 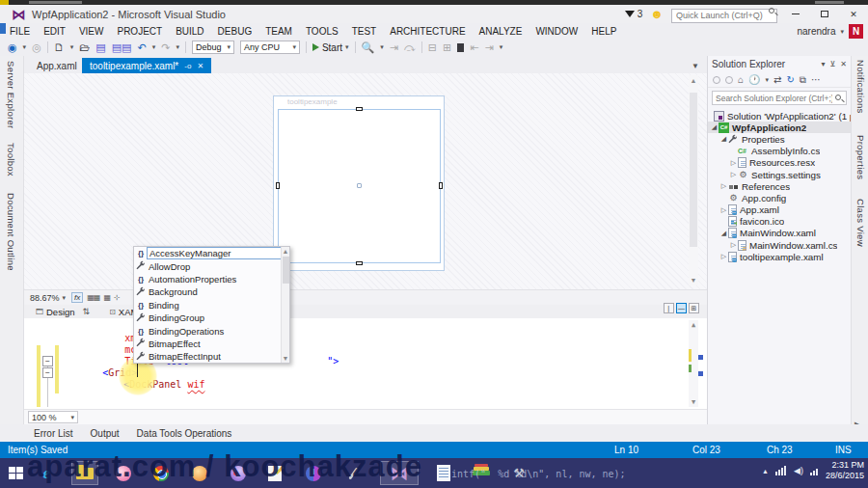 I want to click on pin-panel-icon: ⊻, so click(x=832, y=64).